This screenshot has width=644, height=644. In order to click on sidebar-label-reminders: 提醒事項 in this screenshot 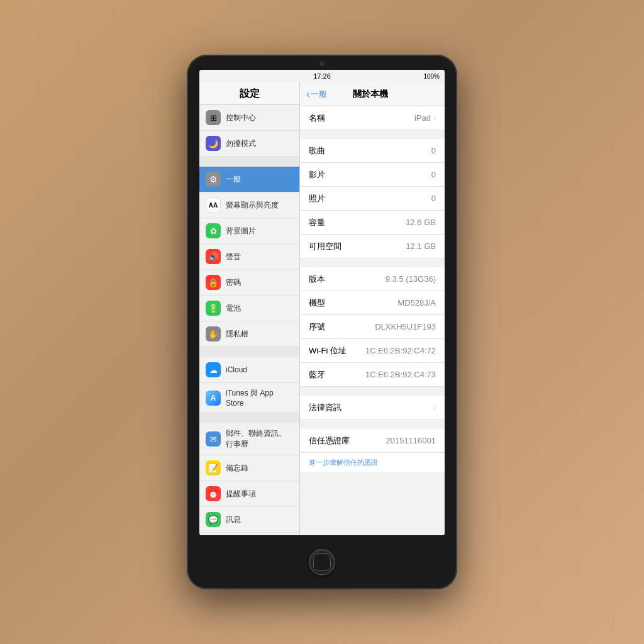, I will do `click(241, 494)`.